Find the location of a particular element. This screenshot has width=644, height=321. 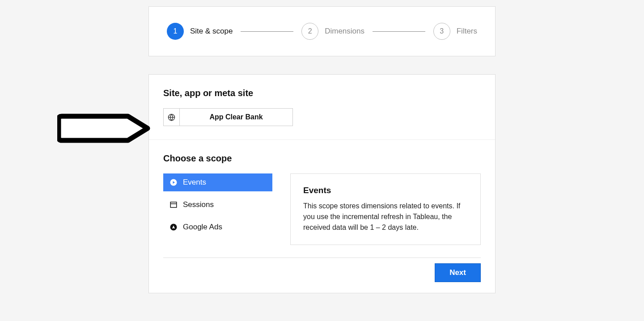

step-label-1: Site & scope is located at coordinates (211, 31).